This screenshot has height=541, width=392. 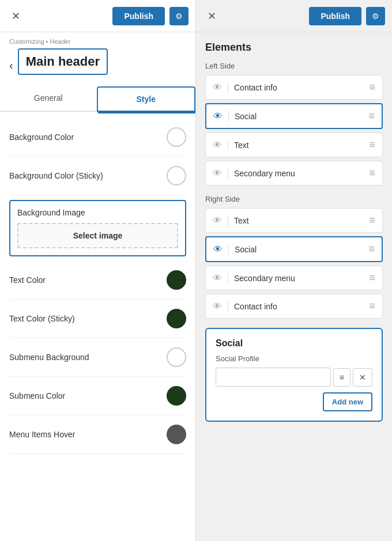 What do you see at coordinates (294, 145) in the screenshot?
I see `element-text-left: 👁 Text ≡` at bounding box center [294, 145].